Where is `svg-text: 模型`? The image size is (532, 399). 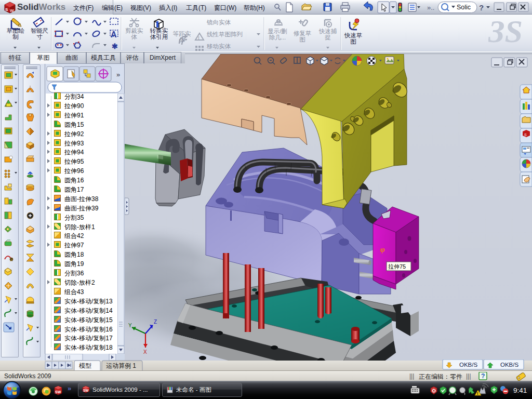
svg-text: 模型 is located at coordinates (85, 366).